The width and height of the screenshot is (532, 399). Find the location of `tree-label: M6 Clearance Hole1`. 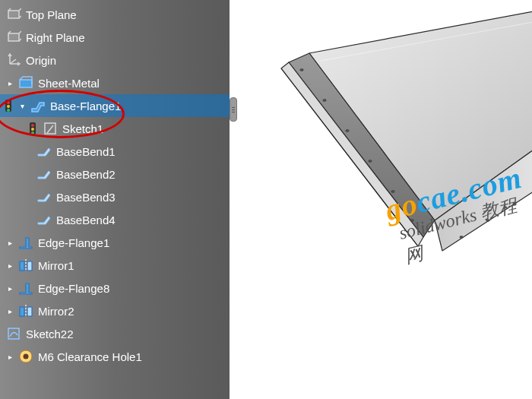

tree-label: M6 Clearance Hole1 is located at coordinates (90, 357).